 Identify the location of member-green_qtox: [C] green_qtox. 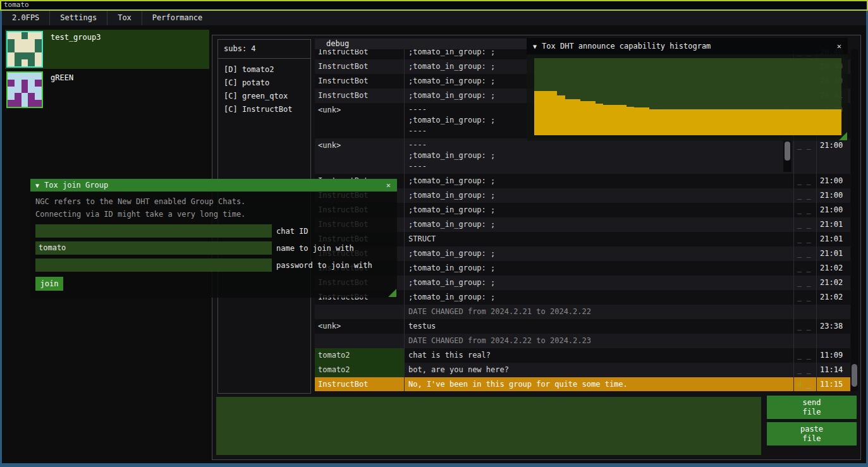
(264, 96).